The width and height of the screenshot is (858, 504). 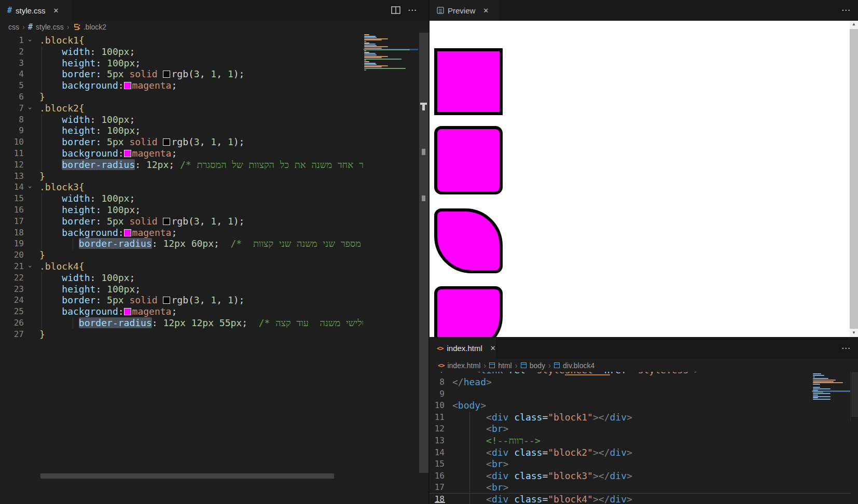 What do you see at coordinates (214, 165) in the screenshot?
I see `code-line: 12 border-radius: 12px; /* מספר אחד משנה…` at bounding box center [214, 165].